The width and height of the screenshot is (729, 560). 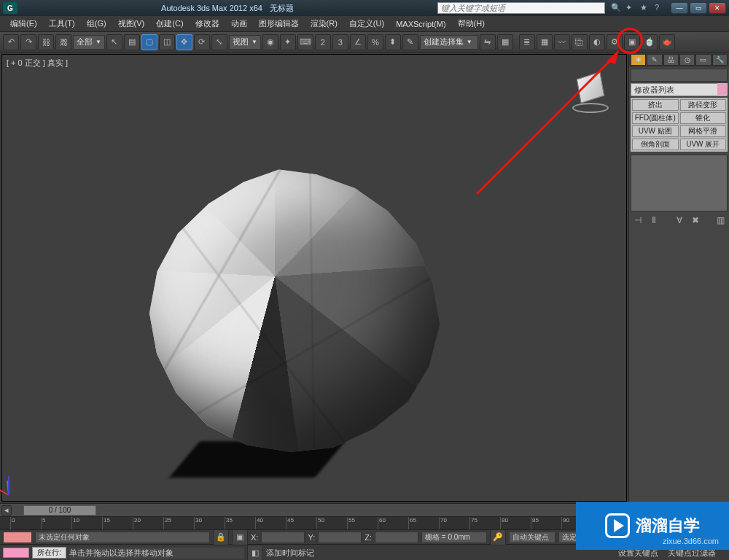 What do you see at coordinates (617, 526) in the screenshot?
I see `watermark-play-icon` at bounding box center [617, 526].